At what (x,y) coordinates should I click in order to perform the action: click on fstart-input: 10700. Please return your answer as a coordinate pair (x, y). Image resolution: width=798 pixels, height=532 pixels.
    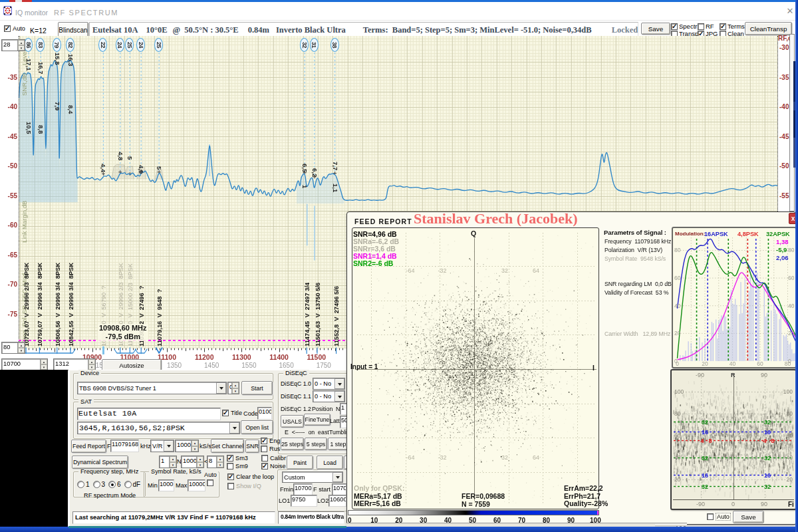
    Looking at the image, I should click on (339, 489).